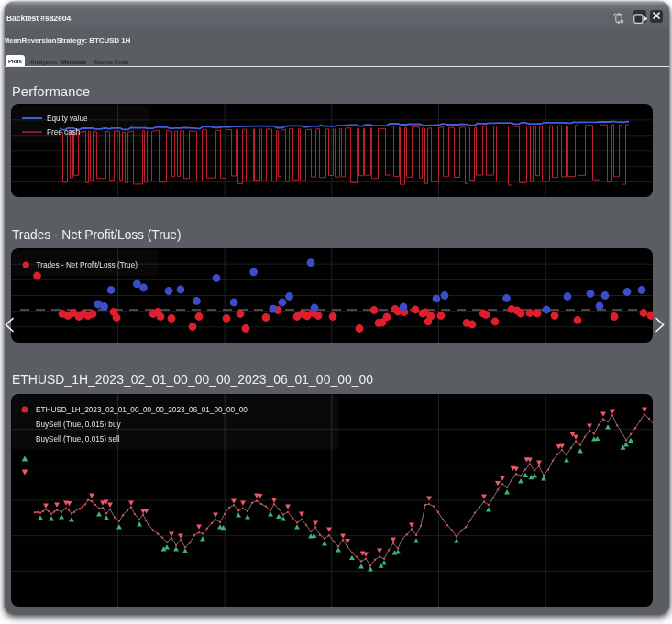  What do you see at coordinates (64, 132) in the screenshot?
I see `svg-text: Free cash` at bounding box center [64, 132].